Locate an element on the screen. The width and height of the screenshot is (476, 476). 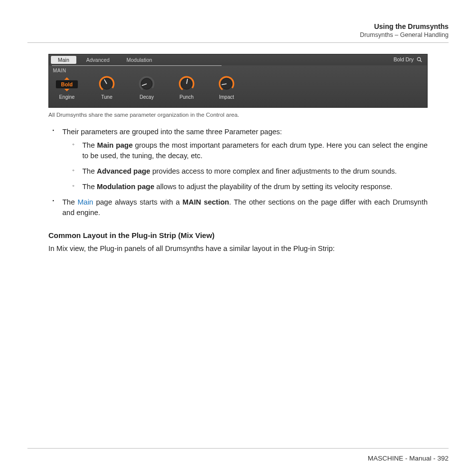
control-area-panel: MainAdvancedModulation Bold Dry MAIN Bol… is located at coordinates (238, 81).